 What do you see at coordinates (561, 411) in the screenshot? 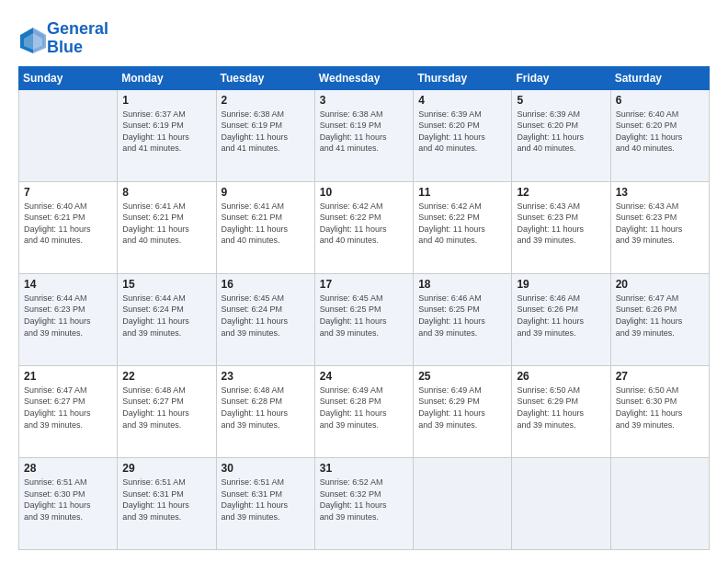
I see `calendar-cell: 26Sunrise: 6:50 AM Sunset: 6:29 PM Dayli…` at bounding box center [561, 411].